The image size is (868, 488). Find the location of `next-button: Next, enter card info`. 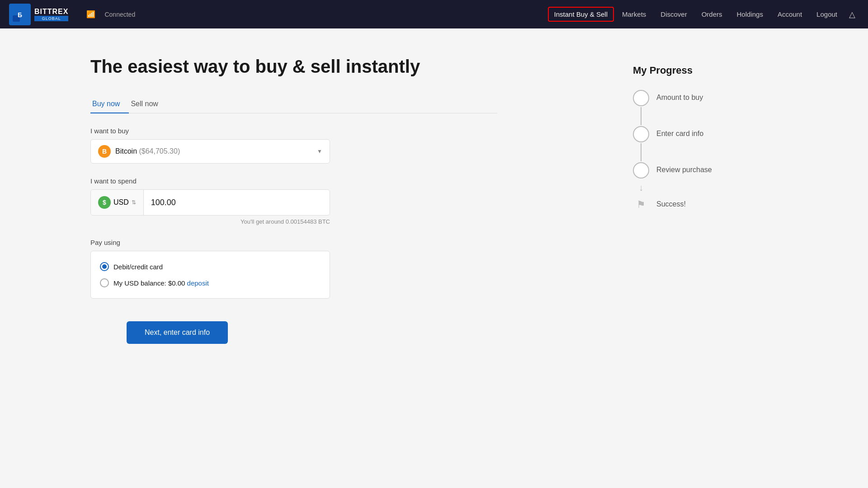

next-button: Next, enter card info is located at coordinates (177, 333).